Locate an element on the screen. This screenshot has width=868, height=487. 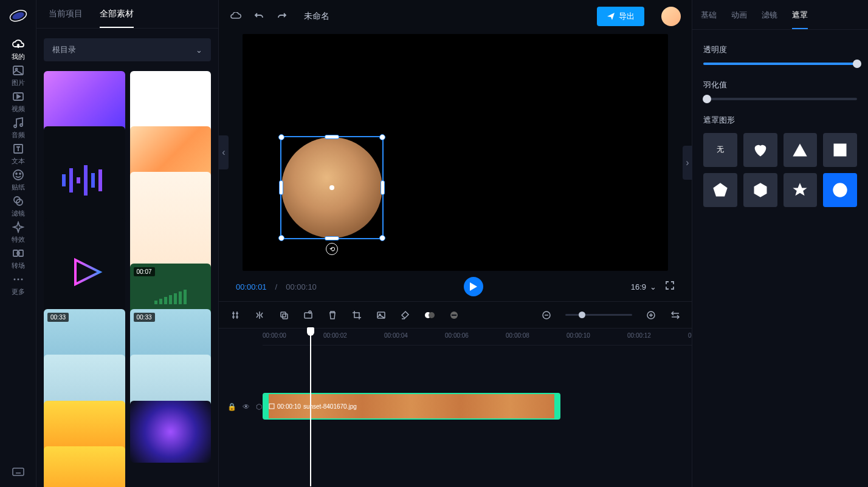
cloud-sync-icon is located at coordinates (236, 16).